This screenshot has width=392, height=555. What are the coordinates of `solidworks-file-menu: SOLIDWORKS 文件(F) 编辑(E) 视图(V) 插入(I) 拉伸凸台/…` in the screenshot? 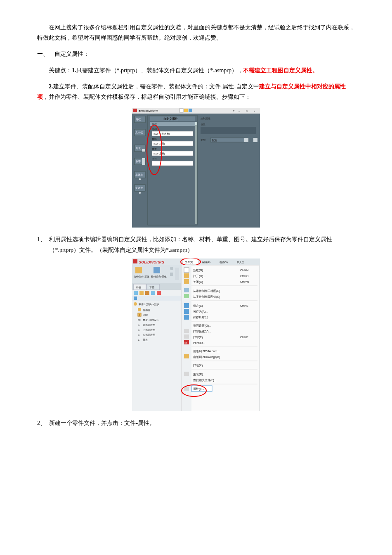 It's located at (196, 335).